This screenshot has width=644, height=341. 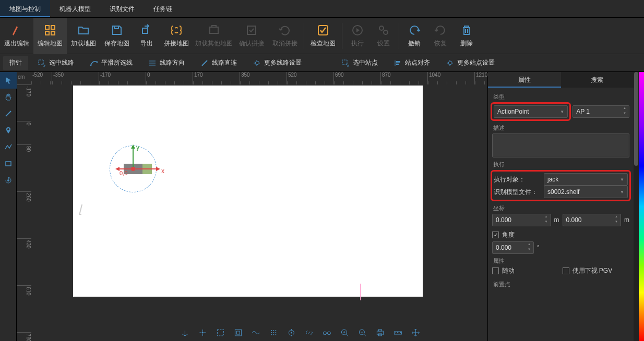 What do you see at coordinates (440, 44) in the screenshot?
I see `redo-label: 恢复` at bounding box center [440, 44].